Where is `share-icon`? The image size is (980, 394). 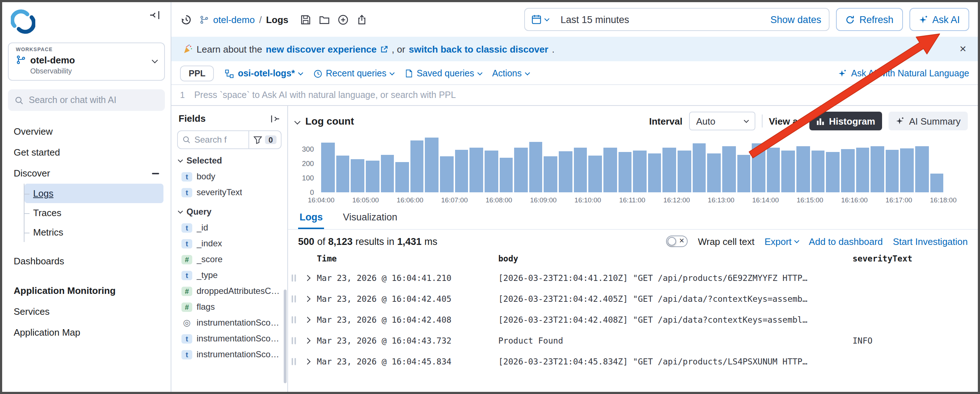 share-icon is located at coordinates (361, 19).